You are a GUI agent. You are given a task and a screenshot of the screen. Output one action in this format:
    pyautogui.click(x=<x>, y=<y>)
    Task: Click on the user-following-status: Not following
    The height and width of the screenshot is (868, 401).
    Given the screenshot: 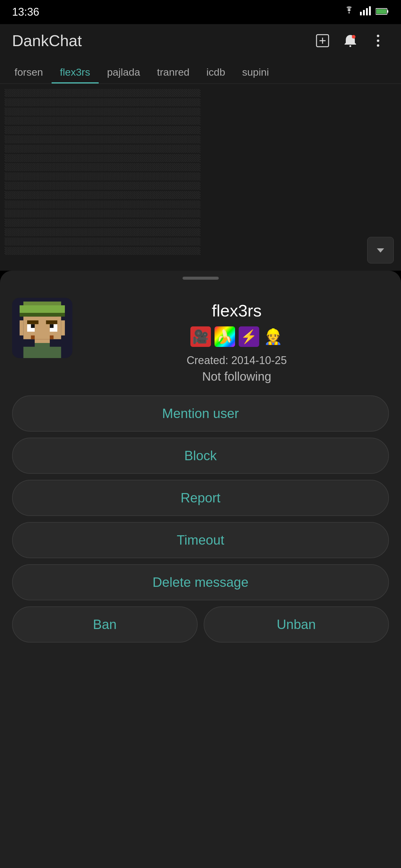 What is the action you would take?
    pyautogui.click(x=237, y=377)
    